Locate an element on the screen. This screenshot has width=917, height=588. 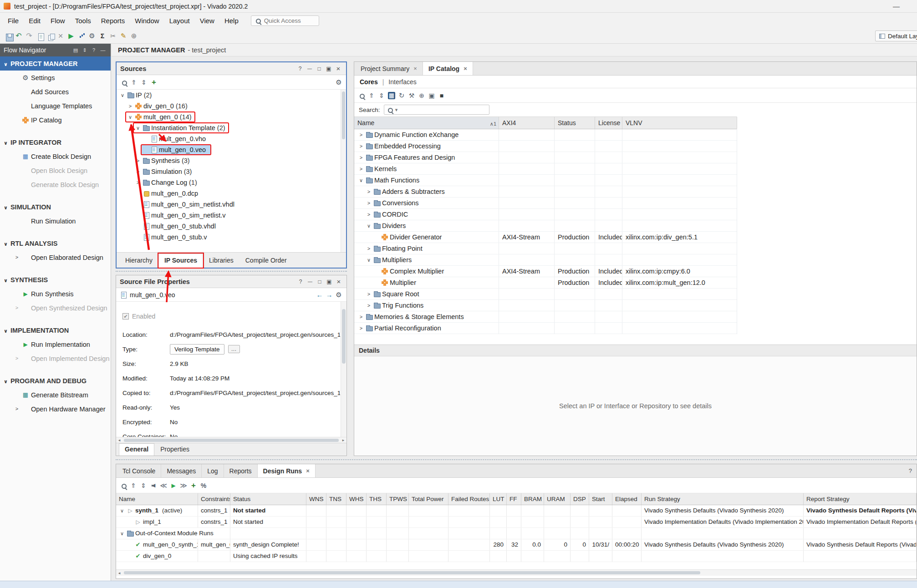
settings-gear-icon is located at coordinates (92, 36).